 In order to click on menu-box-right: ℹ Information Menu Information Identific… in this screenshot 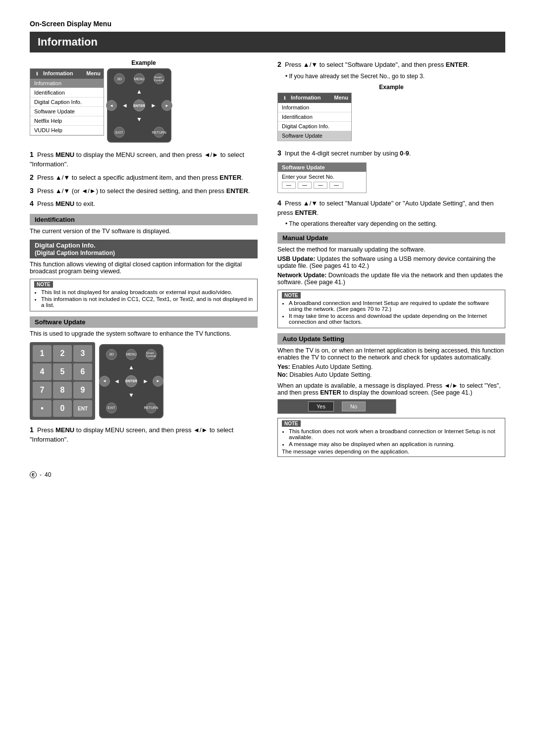, I will do `click(315, 117)`.